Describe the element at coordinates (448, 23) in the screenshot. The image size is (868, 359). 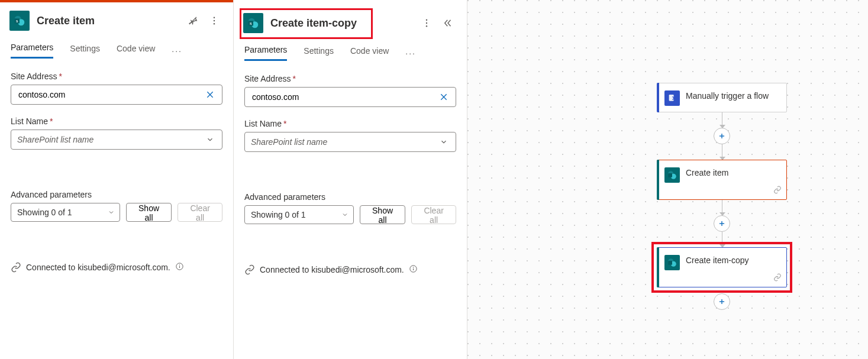
I see `collapse-icon` at that location.